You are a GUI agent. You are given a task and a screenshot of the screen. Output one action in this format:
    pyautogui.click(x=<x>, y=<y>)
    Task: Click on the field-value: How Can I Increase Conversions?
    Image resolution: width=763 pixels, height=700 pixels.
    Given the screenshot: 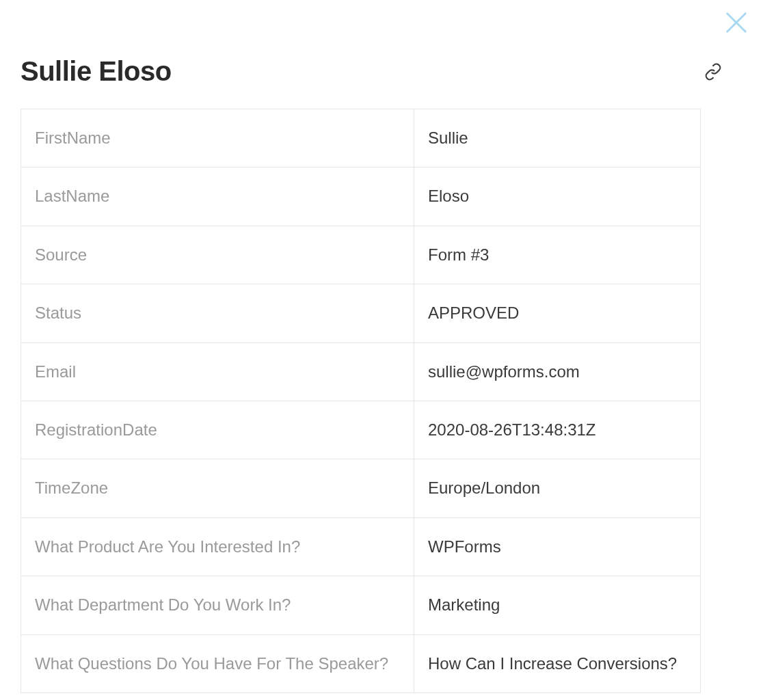 What is the action you would take?
    pyautogui.click(x=558, y=663)
    